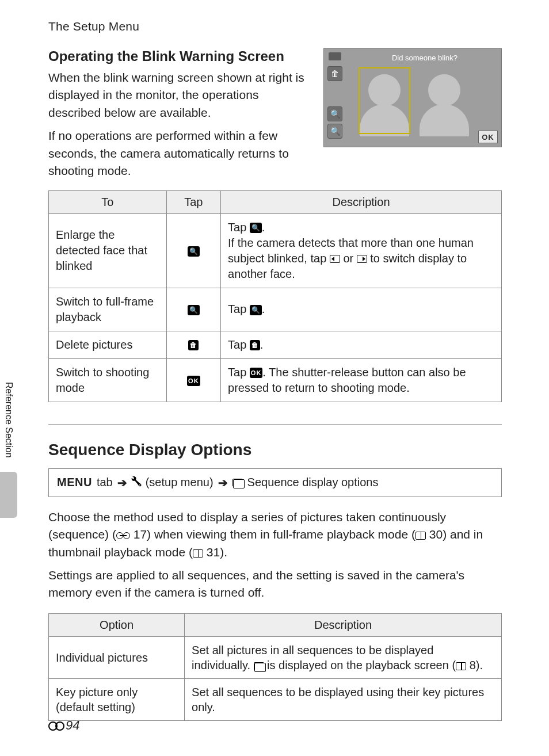 This screenshot has width=549, height=756. I want to click on table-row: Individual pictures Set all pictures in …, so click(275, 657).